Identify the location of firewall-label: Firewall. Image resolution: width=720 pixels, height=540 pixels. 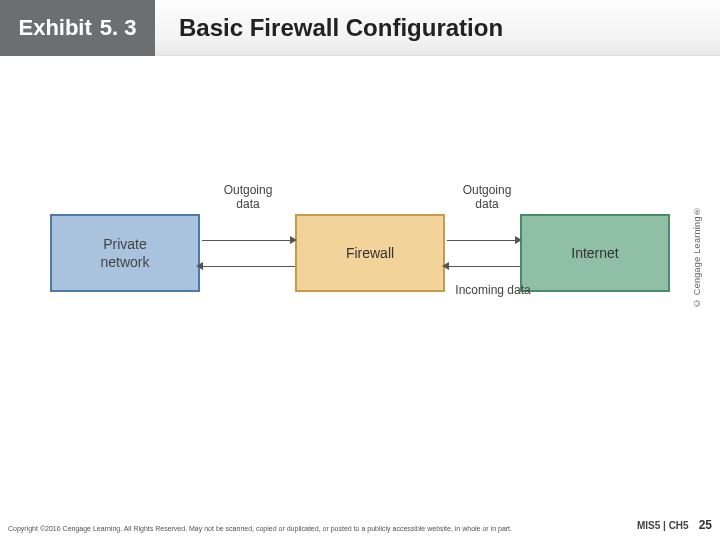
(370, 253).